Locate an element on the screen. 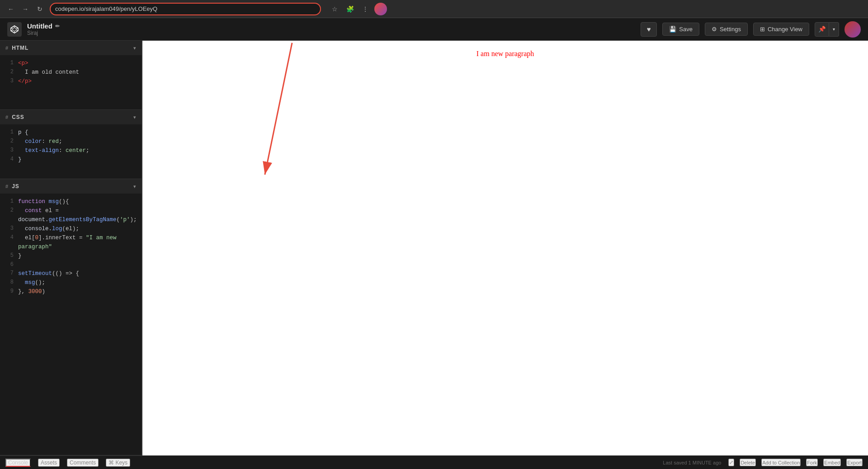  change-view-button: ⊞ Change View is located at coordinates (781, 29).